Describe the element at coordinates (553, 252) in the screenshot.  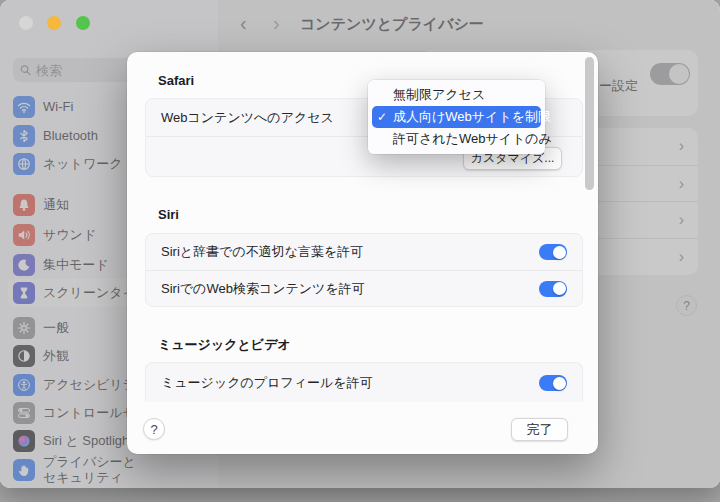
I see `siri-explicit-language-toggle` at that location.